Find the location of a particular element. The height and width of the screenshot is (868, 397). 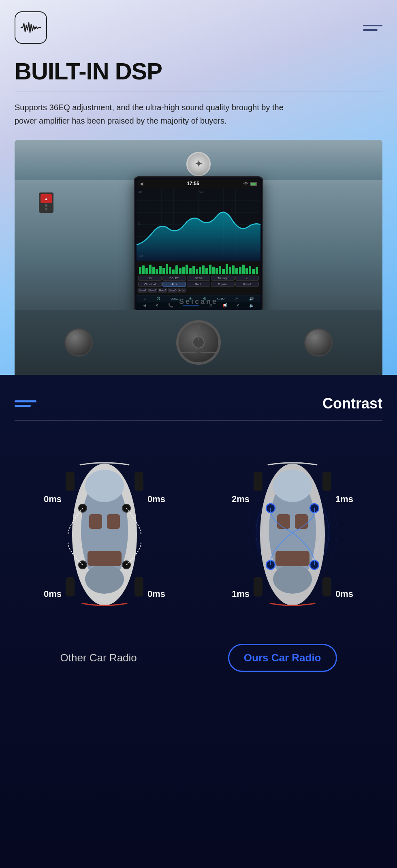

eq-buttons-grid-1: cIts DOLBY SRS® Through ♪♪ is located at coordinates (198, 278).